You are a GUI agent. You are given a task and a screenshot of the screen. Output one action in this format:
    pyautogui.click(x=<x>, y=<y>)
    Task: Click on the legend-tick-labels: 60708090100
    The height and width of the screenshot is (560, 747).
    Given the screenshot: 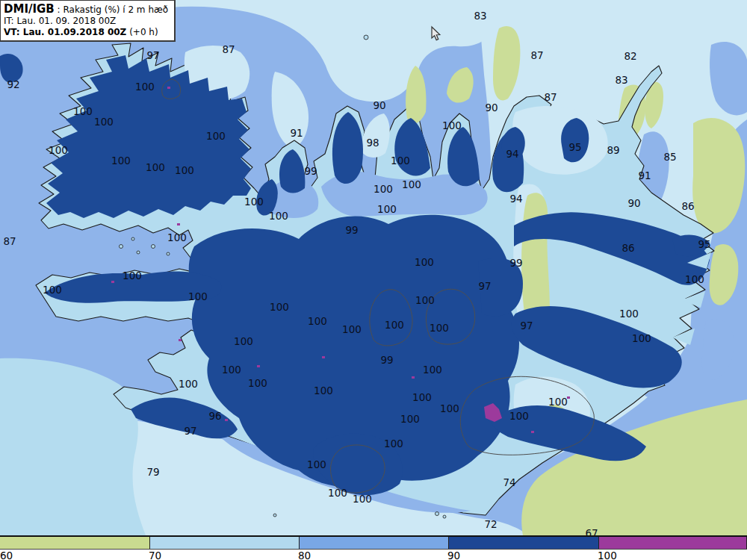 What is the action you would take?
    pyautogui.click(x=374, y=555)
    